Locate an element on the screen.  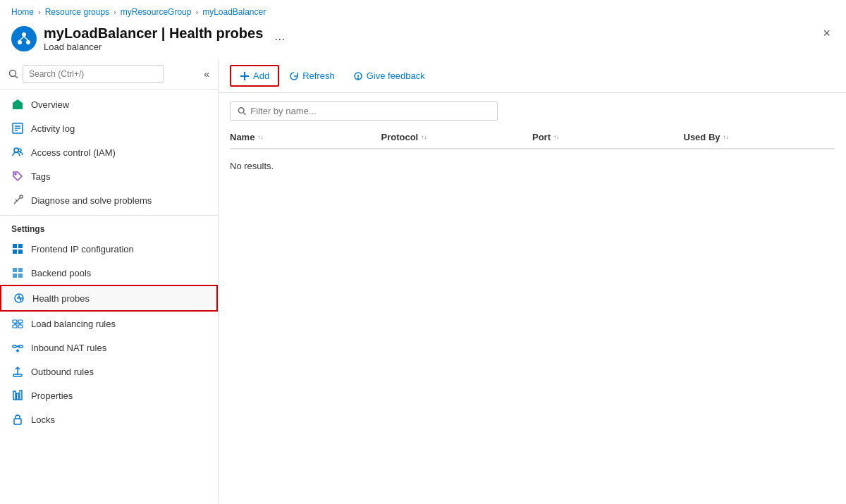
overview-icon is located at coordinates (18, 104).